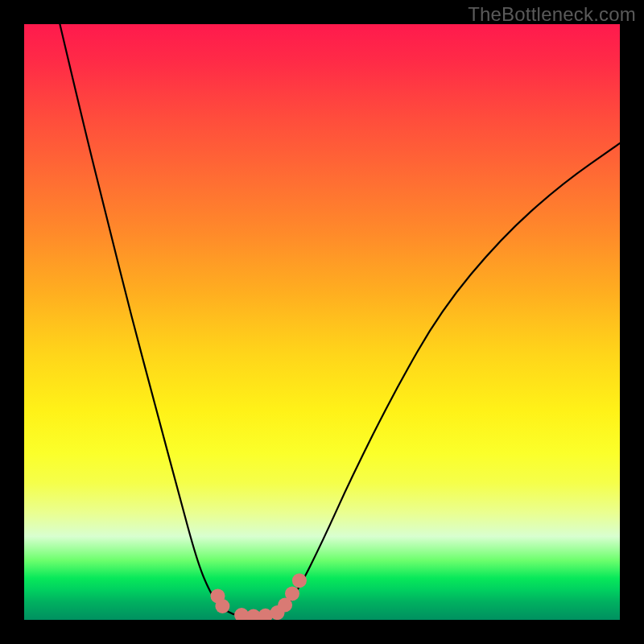 The width and height of the screenshot is (644, 644). What do you see at coordinates (259, 597) in the screenshot?
I see `highlight-beads` at bounding box center [259, 597].